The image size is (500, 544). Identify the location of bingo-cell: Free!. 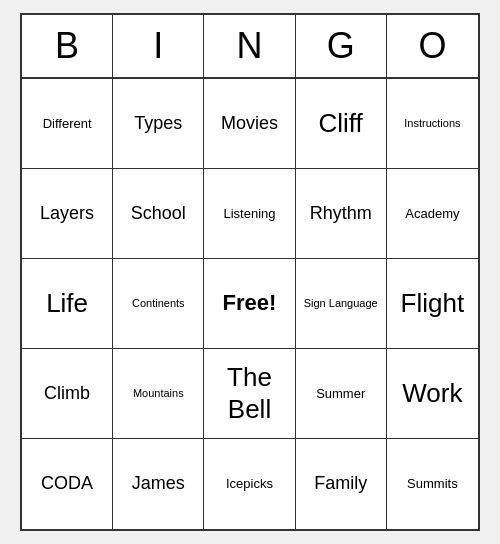
(250, 304).